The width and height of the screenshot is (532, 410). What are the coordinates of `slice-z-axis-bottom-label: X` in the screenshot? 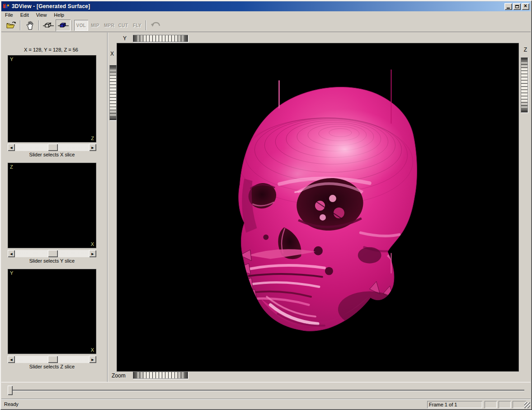 It's located at (92, 350).